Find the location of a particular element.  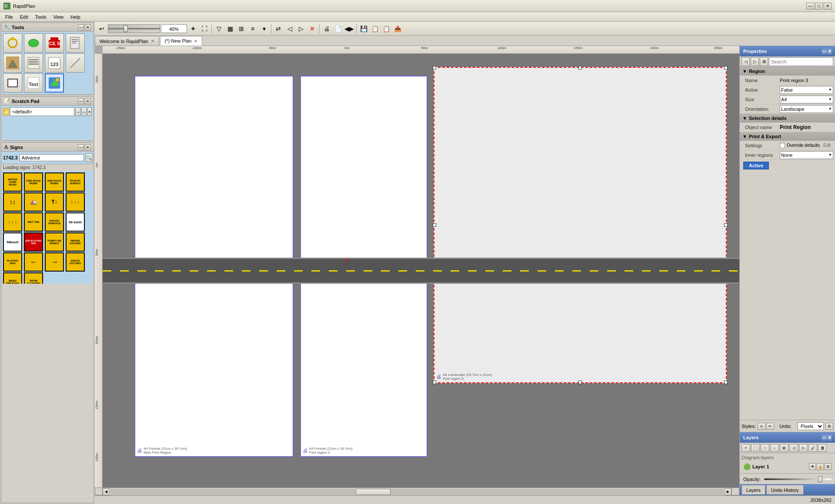

horizontal-scrollbar: ◀ ▶ is located at coordinates (417, 491).